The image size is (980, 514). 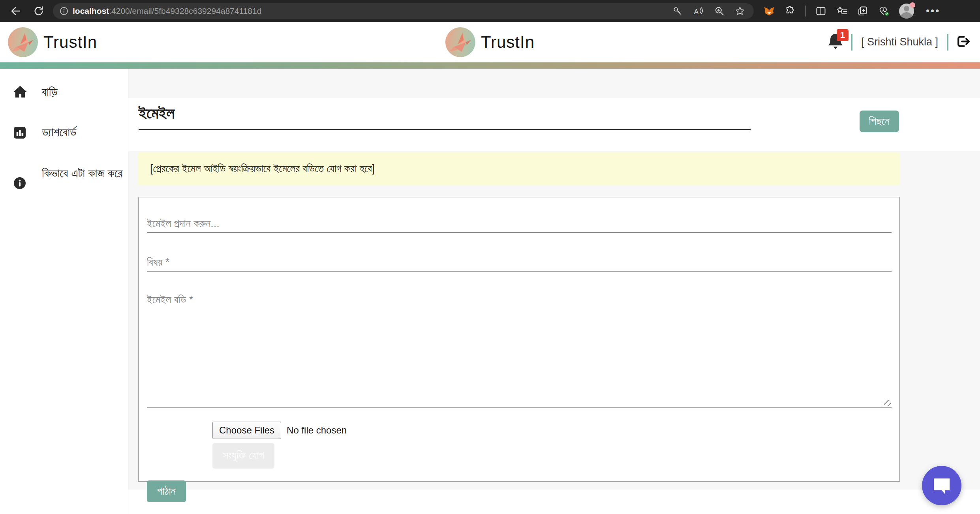 What do you see at coordinates (899, 42) in the screenshot?
I see `user-name: [ Srishti Shukla ]` at bounding box center [899, 42].